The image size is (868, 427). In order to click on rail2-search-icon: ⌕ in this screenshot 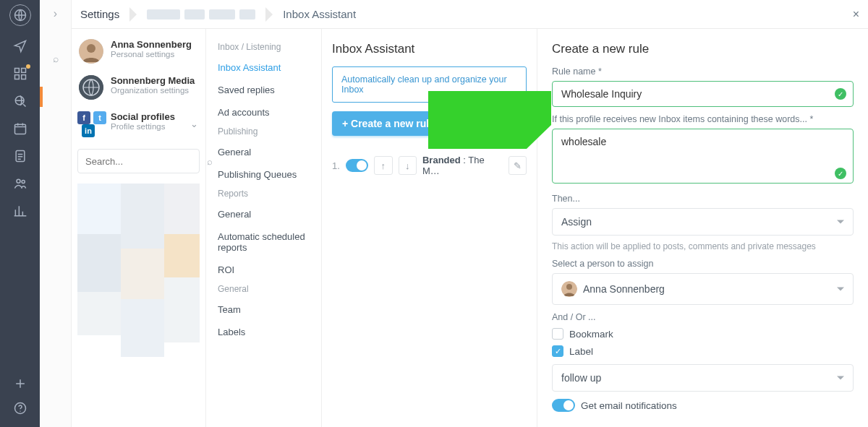, I will do `click(56, 59)`.